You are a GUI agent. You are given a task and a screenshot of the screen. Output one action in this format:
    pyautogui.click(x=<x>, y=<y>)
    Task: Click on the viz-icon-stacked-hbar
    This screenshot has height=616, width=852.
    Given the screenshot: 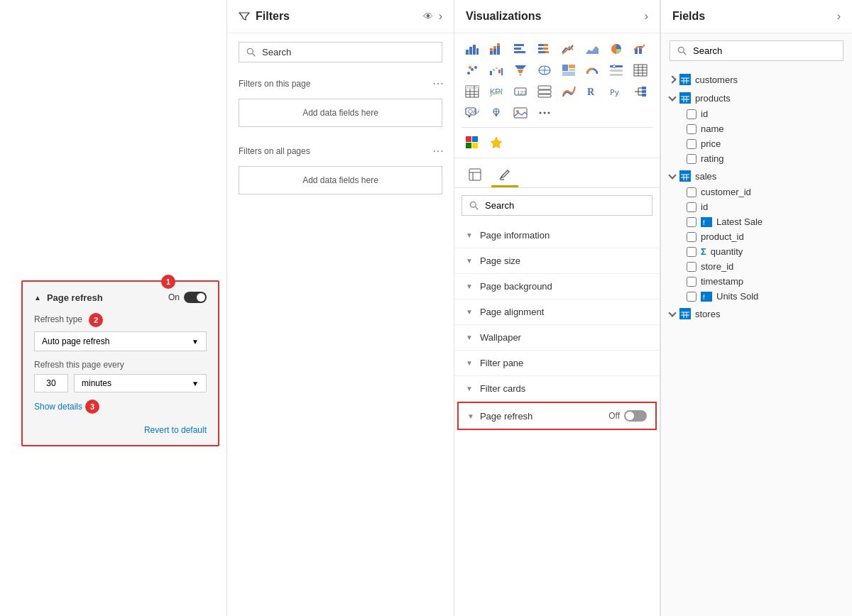 What is the action you would take?
    pyautogui.click(x=545, y=49)
    